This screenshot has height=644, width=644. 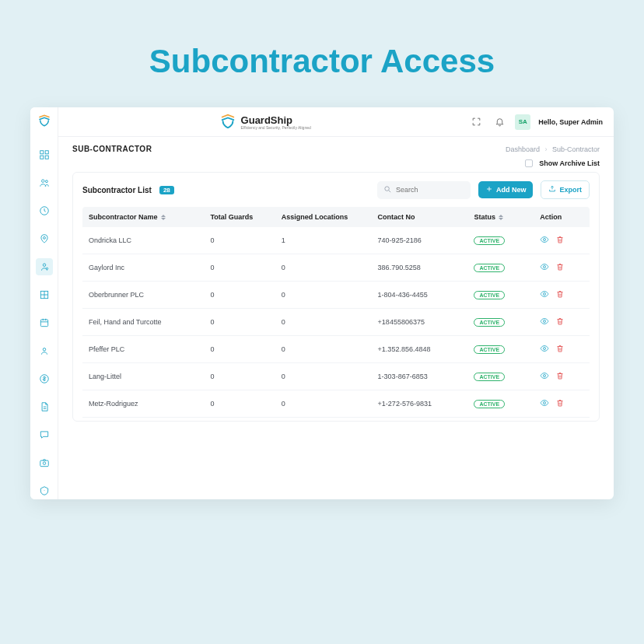 I want to click on sort-icon, so click(x=501, y=218).